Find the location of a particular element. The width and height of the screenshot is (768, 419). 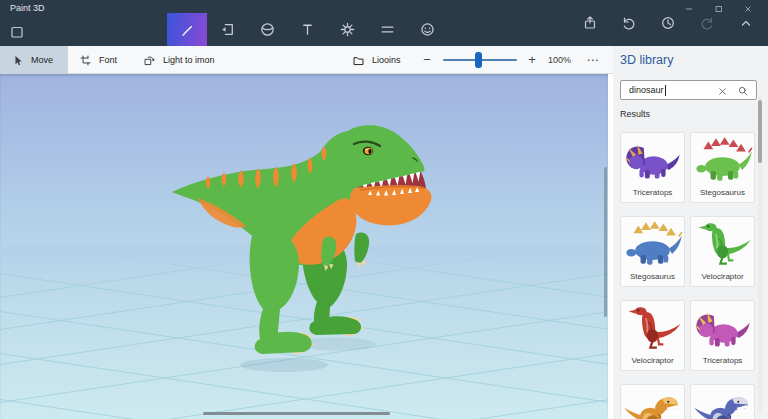

view-mode-label: Liooins is located at coordinates (386, 60).